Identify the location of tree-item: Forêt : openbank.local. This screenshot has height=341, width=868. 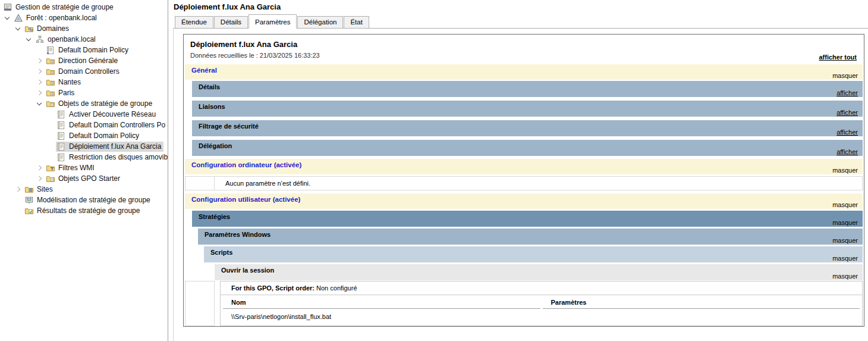
(84, 18).